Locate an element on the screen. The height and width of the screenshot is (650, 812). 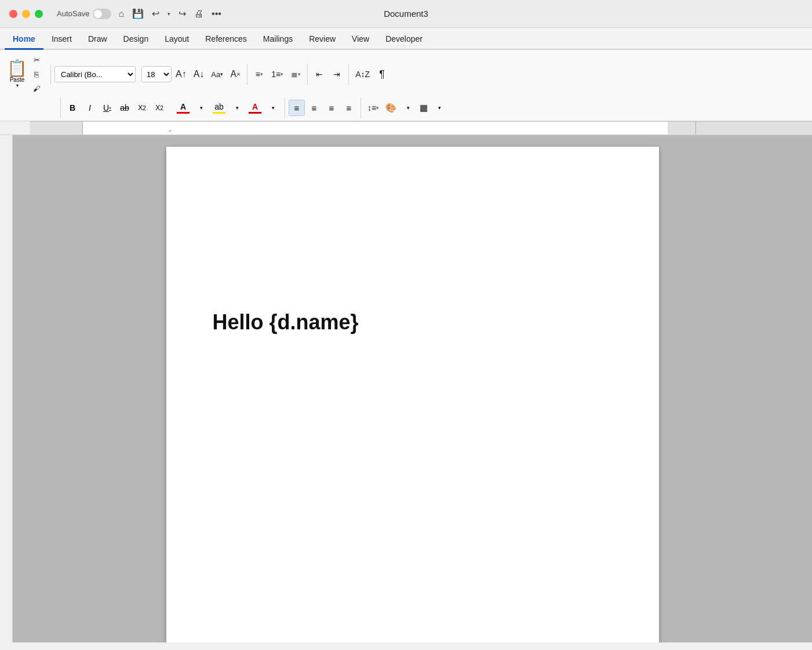
autosave-label: AutoSave is located at coordinates (73, 14).